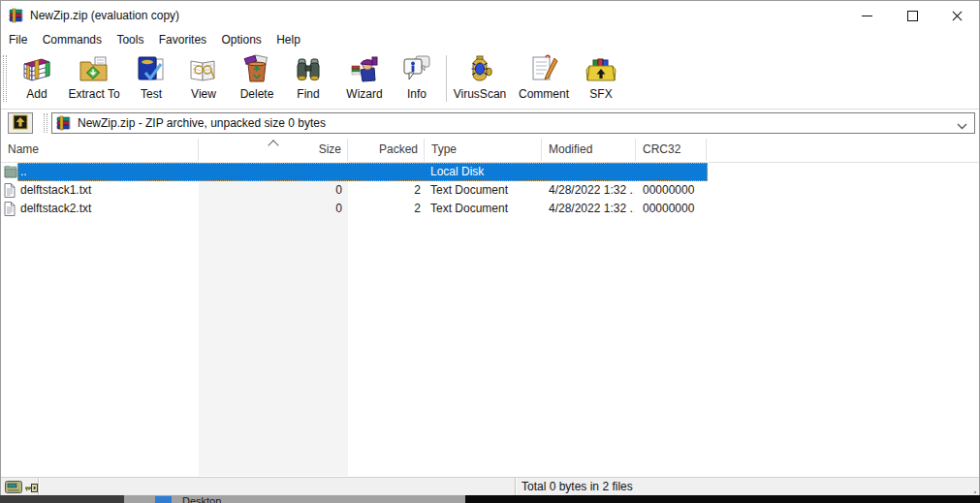 The image size is (980, 503). Describe the element at coordinates (20, 123) in the screenshot. I see `up-one-level-button` at that location.